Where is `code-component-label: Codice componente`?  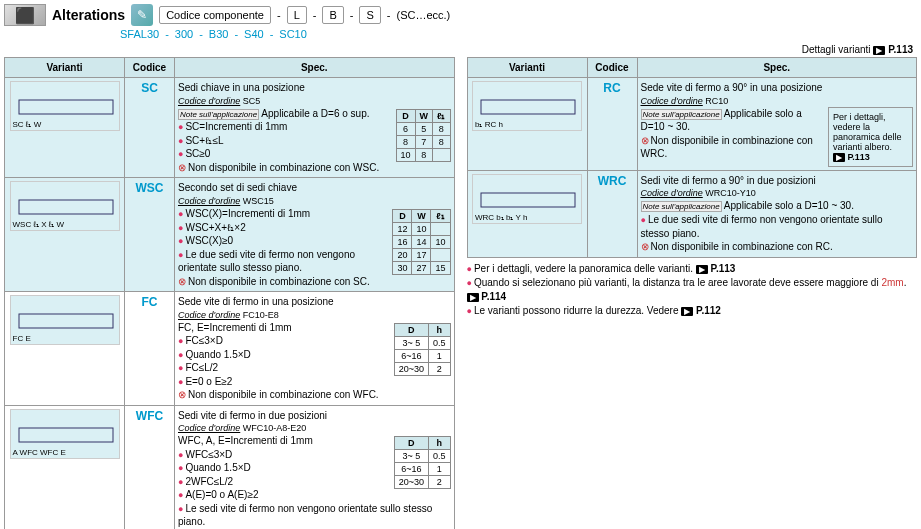
code-component-label: Codice componente is located at coordinates (215, 15).